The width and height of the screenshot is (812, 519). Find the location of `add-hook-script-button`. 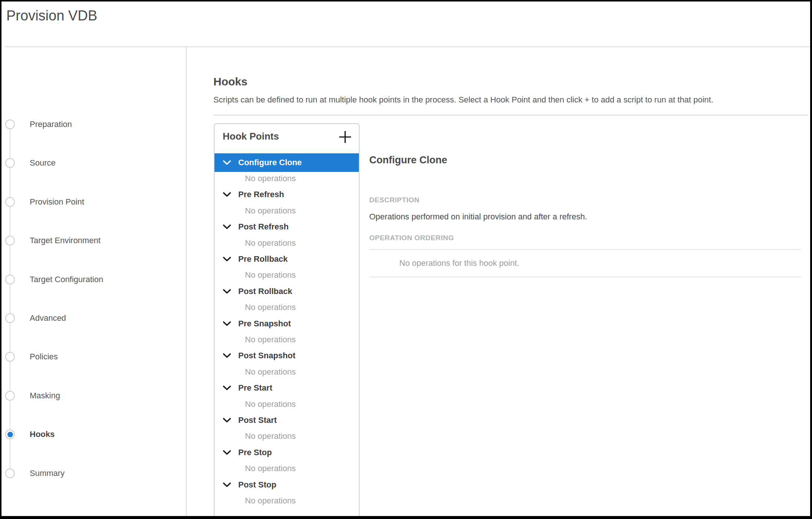

add-hook-script-button is located at coordinates (345, 137).